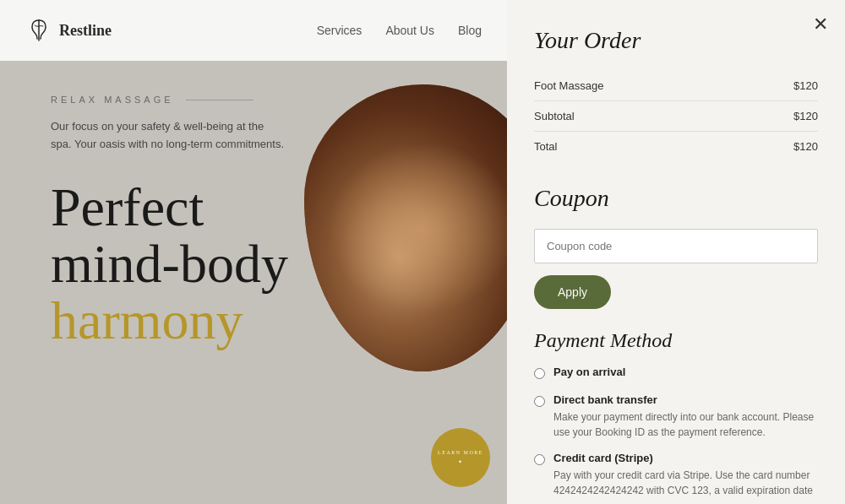  Describe the element at coordinates (781, 86) in the screenshot. I see `order-item-price: $120` at that location.